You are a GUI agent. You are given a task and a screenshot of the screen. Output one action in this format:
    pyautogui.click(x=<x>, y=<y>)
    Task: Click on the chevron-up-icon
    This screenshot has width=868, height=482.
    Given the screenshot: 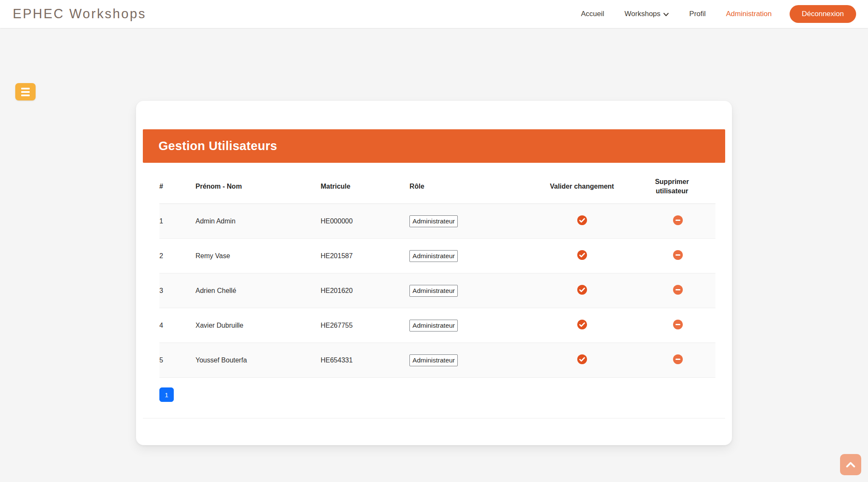 What is the action you would take?
    pyautogui.click(x=851, y=465)
    